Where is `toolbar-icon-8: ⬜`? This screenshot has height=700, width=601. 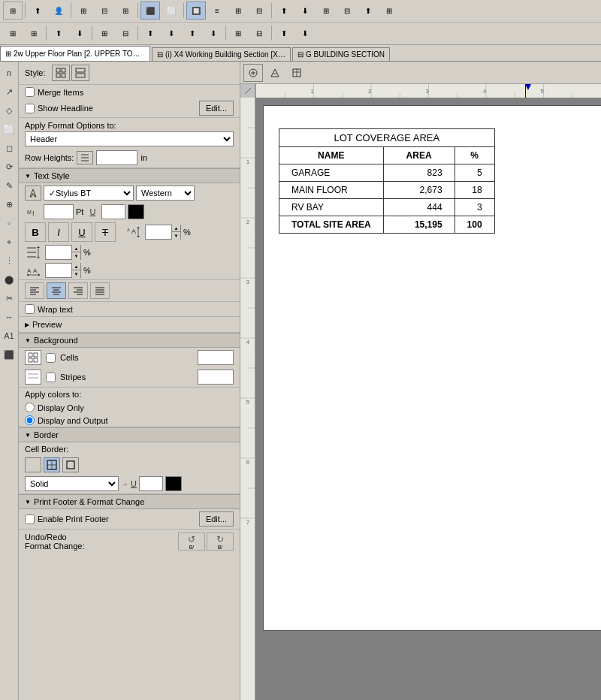 toolbar-icon-8: ⬜ is located at coordinates (171, 11).